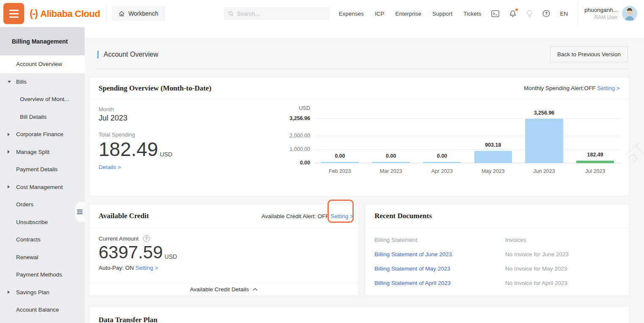 This screenshot has height=323, width=644. What do you see at coordinates (513, 14) in the screenshot?
I see `notifications-bell-icon` at bounding box center [513, 14].